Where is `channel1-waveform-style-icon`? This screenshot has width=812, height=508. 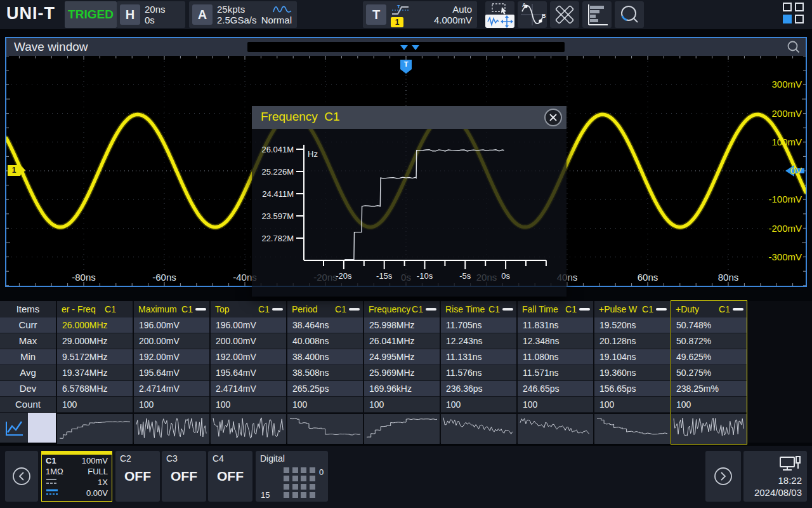
channel1-waveform-style-icon is located at coordinates (52, 492).